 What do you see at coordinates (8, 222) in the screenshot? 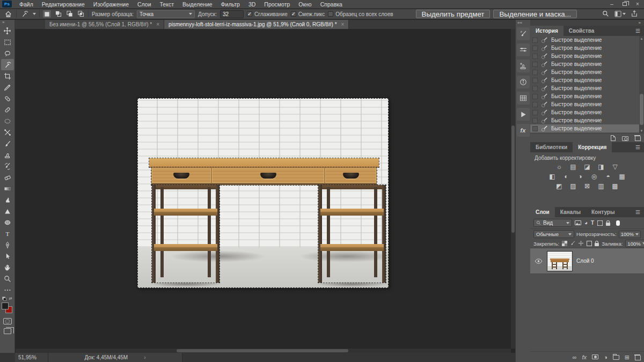
I see `sponge-tool` at bounding box center [8, 222].